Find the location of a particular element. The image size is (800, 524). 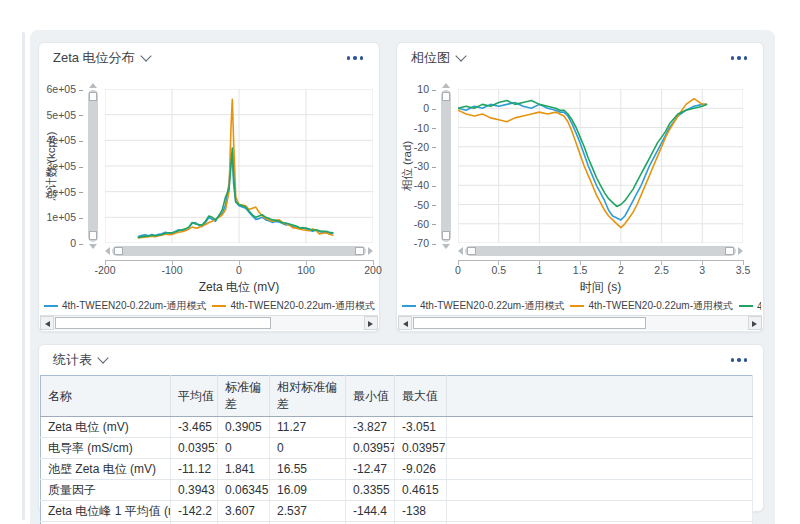

column-header: 相对标准偏差 is located at coordinates (308, 396).